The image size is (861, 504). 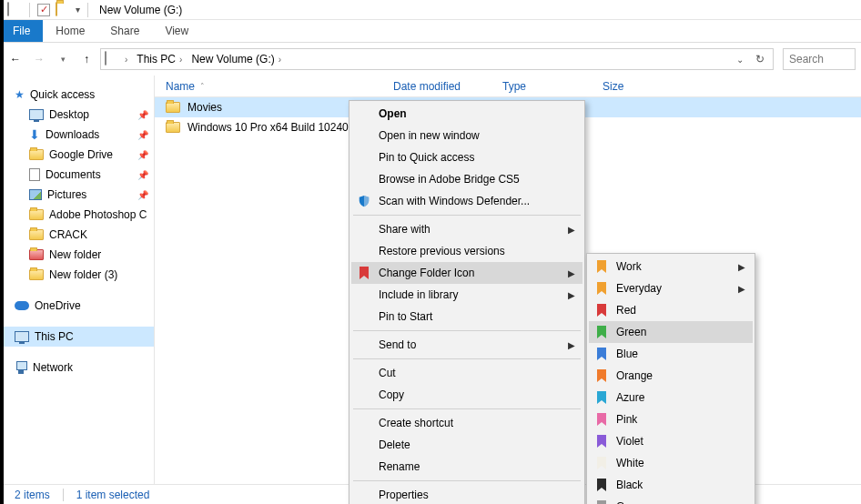 What do you see at coordinates (39, 59) in the screenshot?
I see `forward-button: →` at bounding box center [39, 59].